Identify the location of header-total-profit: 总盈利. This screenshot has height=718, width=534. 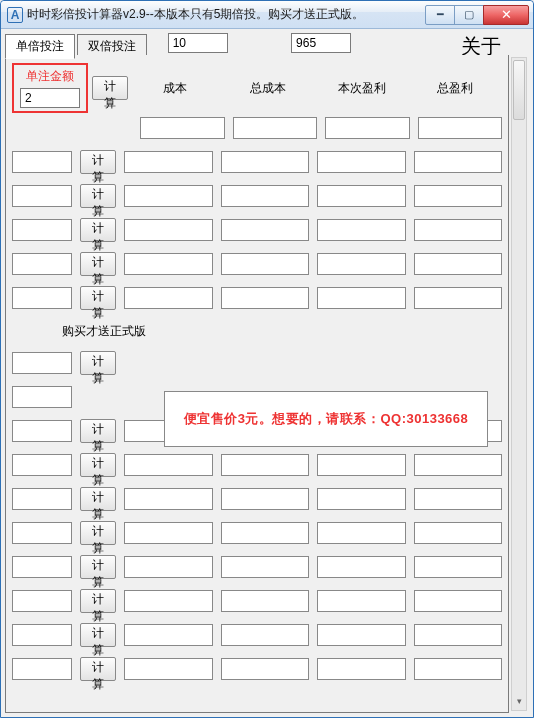
(456, 88).